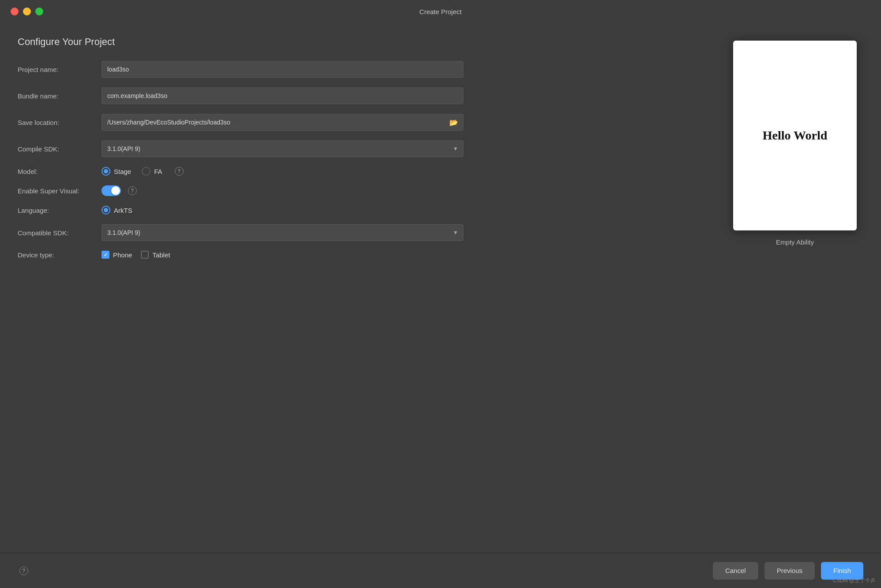 This screenshot has height=588, width=881. What do you see at coordinates (136, 255) in the screenshot?
I see `device-type-checkbox-group: Phone Tablet` at bounding box center [136, 255].